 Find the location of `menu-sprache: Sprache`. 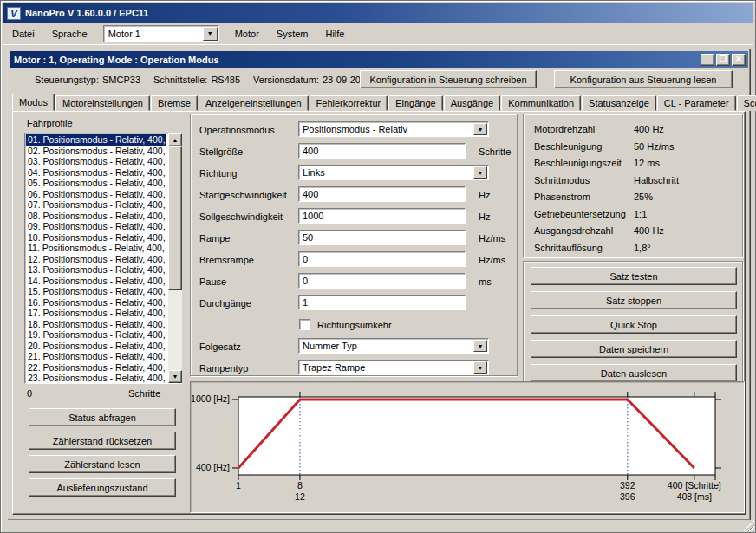

menu-sprache: Sprache is located at coordinates (69, 34).